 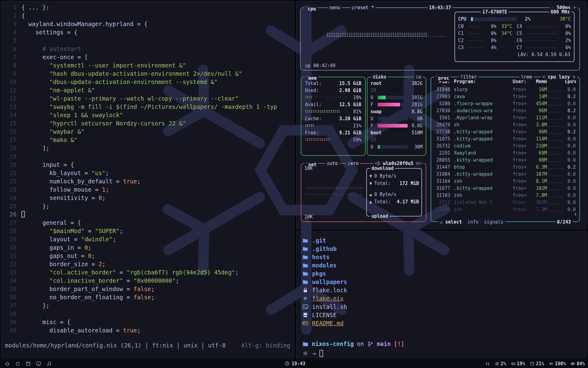 I want to click on net-next-interface-button: n, so click(x=418, y=163).